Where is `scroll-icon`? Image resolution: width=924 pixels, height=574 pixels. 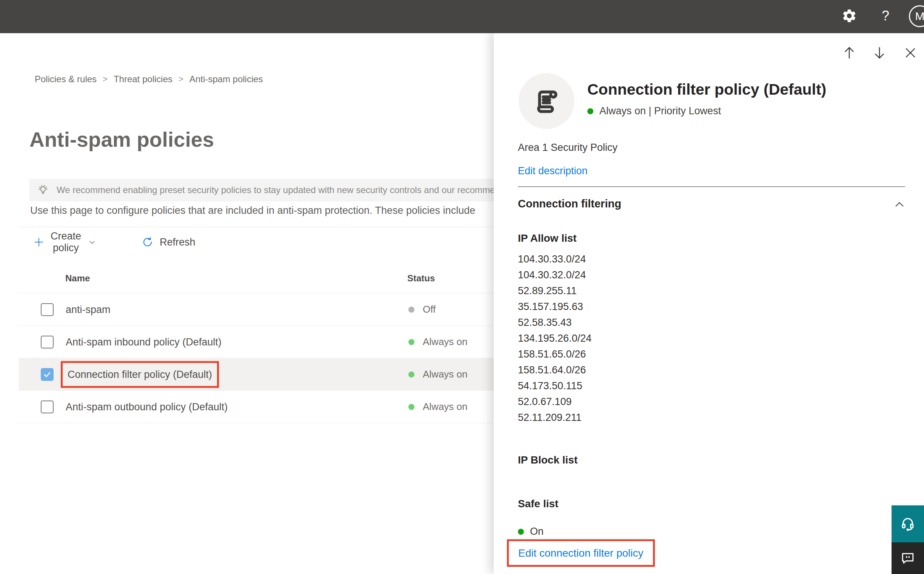
scroll-icon is located at coordinates (546, 101).